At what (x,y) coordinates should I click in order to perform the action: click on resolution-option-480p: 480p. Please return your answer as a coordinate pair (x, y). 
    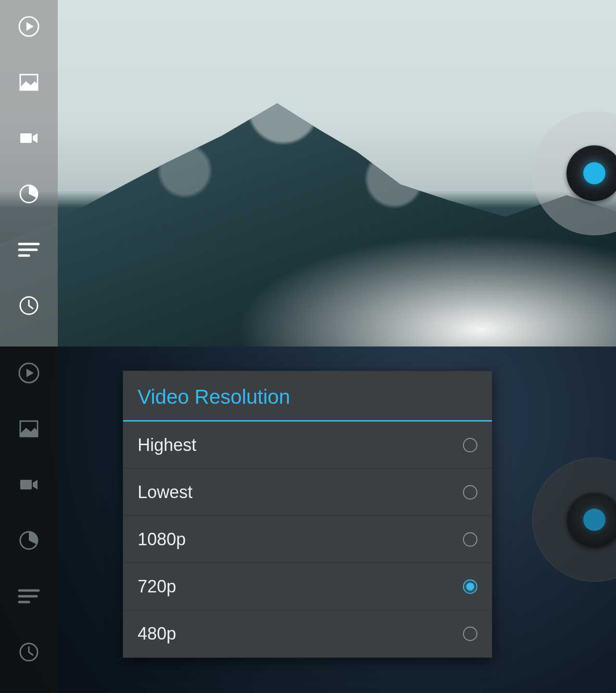
    Looking at the image, I should click on (308, 634).